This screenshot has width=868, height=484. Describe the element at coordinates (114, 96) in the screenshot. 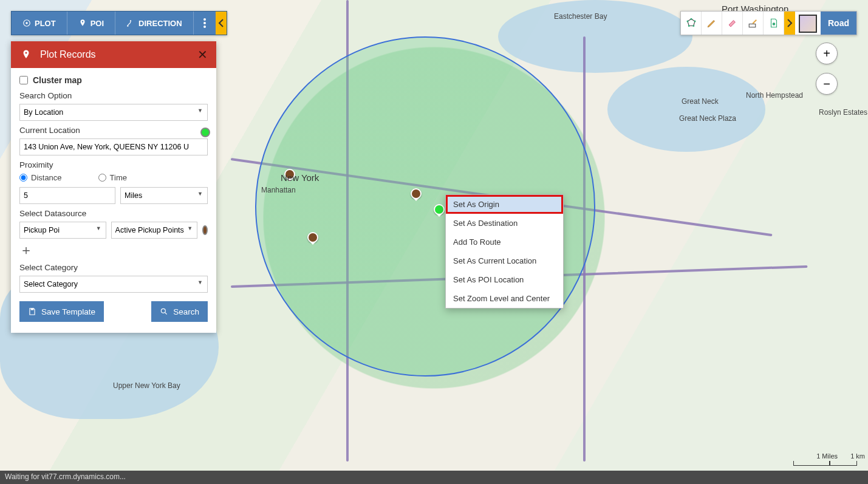

I see `search-option-label: Search Option` at that location.